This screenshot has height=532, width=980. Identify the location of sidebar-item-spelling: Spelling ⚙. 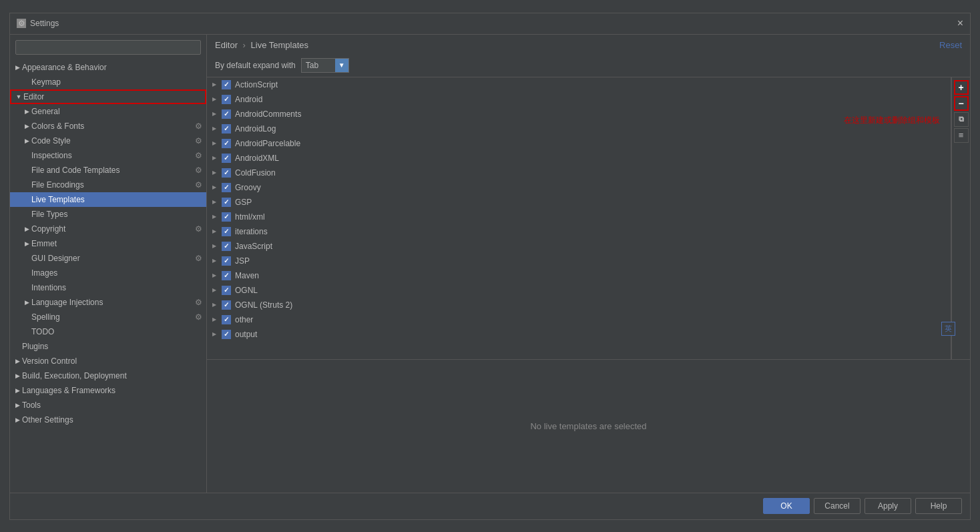
(108, 317).